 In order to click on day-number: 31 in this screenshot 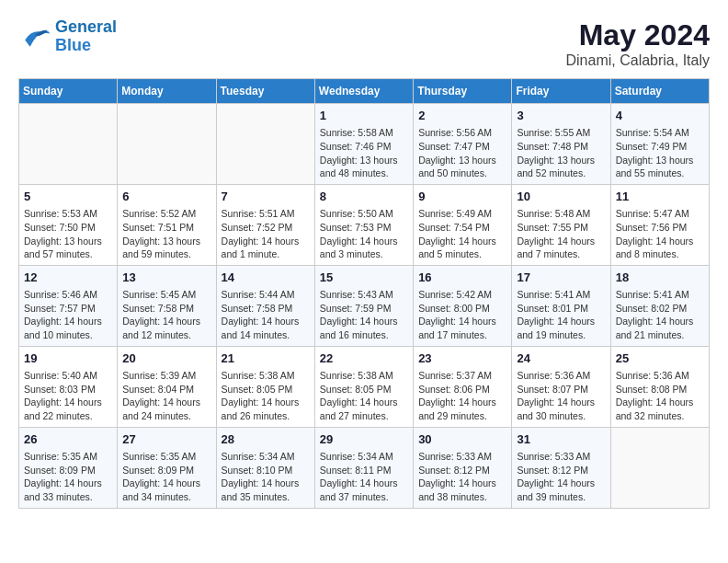, I will do `click(561, 440)`.